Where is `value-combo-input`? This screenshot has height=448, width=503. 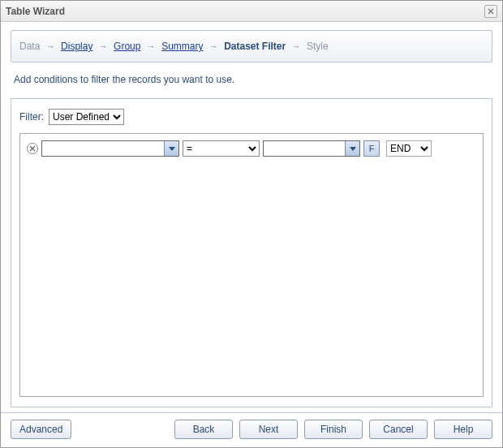
value-combo-input is located at coordinates (304, 149).